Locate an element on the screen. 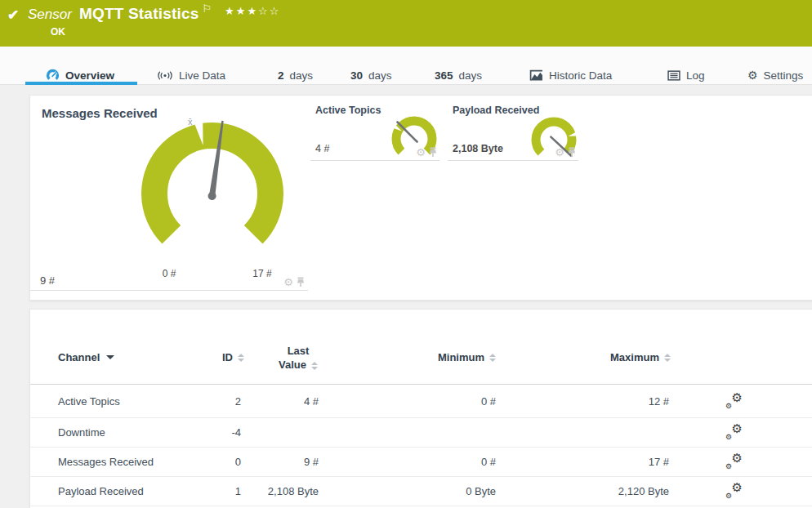  stars-empty: ☆☆ is located at coordinates (270, 11).